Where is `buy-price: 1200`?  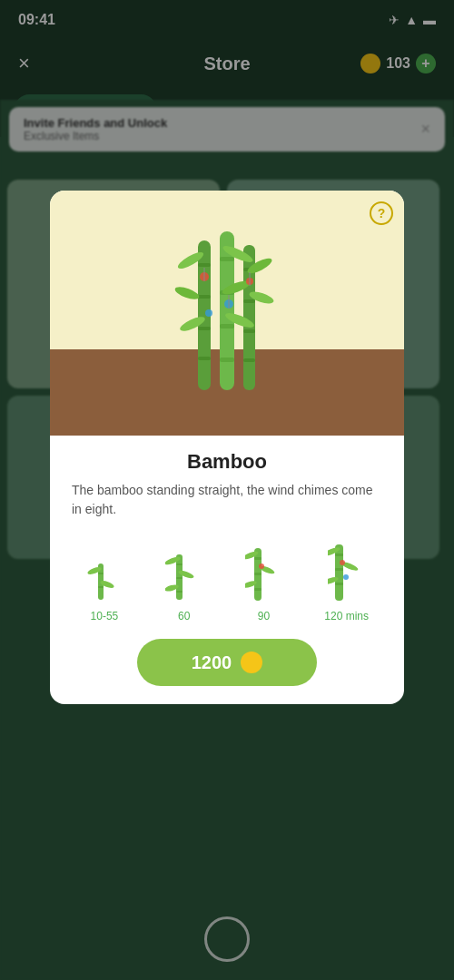 buy-price: 1200 is located at coordinates (212, 662).